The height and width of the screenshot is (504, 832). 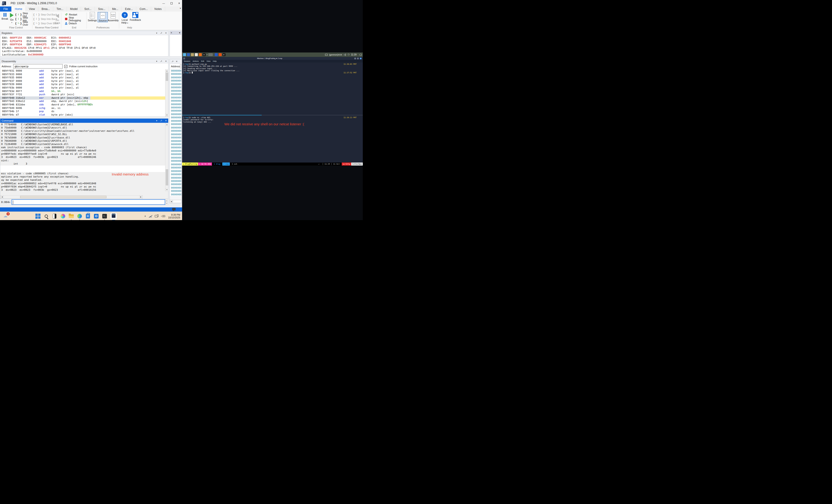 I want to click on text-editor-icon, so click(x=197, y=55).